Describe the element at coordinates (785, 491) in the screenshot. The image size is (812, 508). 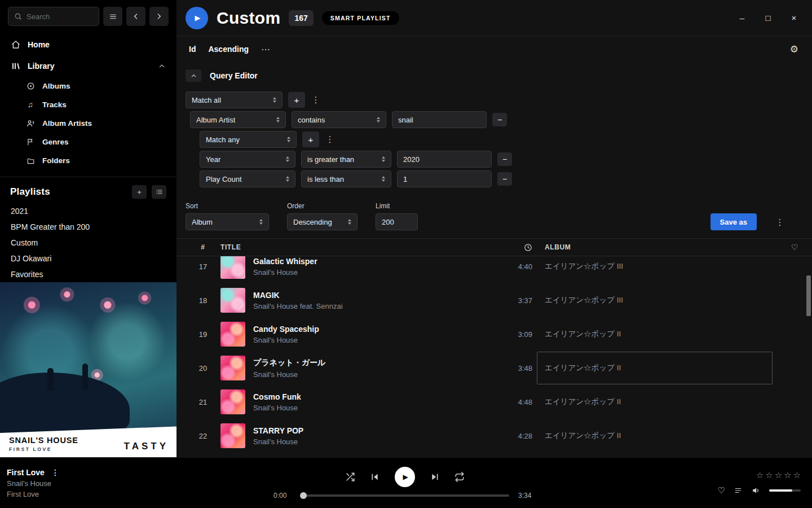
I see `volume-slider` at that location.